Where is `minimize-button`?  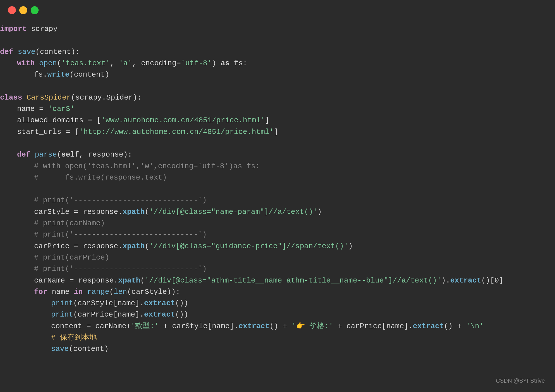
minimize-button is located at coordinates (23, 10).